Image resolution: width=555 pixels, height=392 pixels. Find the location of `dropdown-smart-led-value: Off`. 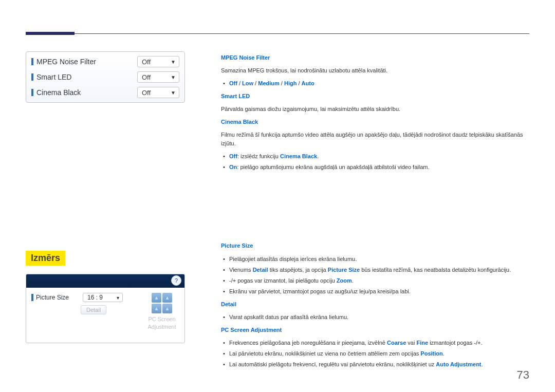

dropdown-smart-led-value: Off is located at coordinates (146, 77).